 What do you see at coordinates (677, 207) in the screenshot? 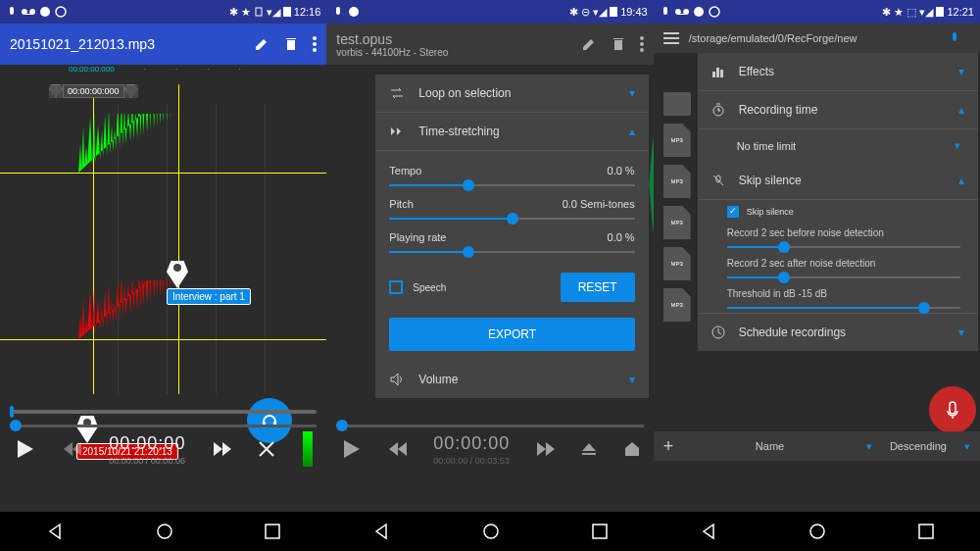
I see `file-sidebar: MP3 MP3 MP3 MP3 MP3` at bounding box center [677, 207].